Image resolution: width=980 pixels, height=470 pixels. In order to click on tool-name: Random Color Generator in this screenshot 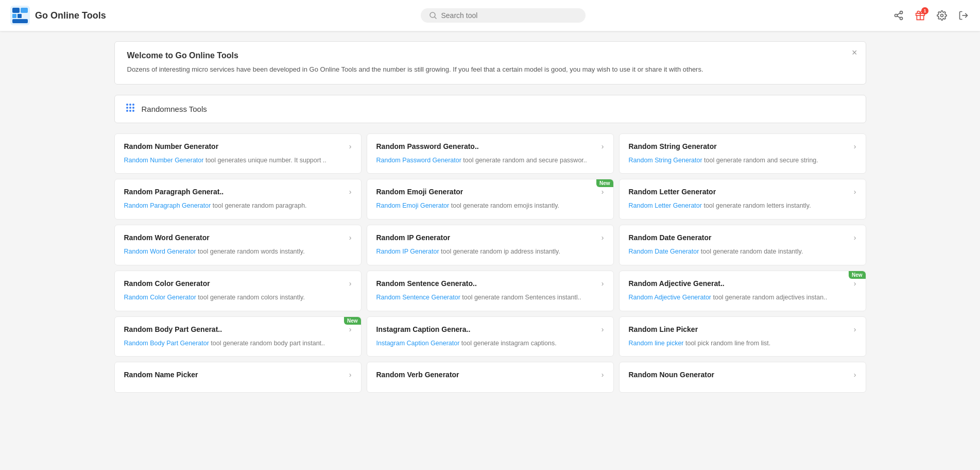, I will do `click(167, 283)`.